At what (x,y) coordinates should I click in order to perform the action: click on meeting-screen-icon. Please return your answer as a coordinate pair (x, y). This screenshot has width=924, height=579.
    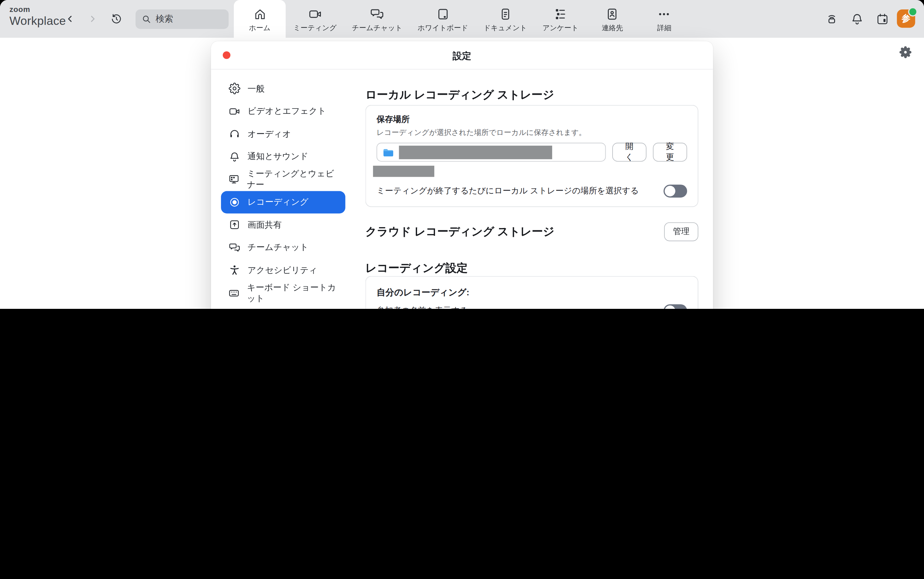
    Looking at the image, I should click on (234, 180).